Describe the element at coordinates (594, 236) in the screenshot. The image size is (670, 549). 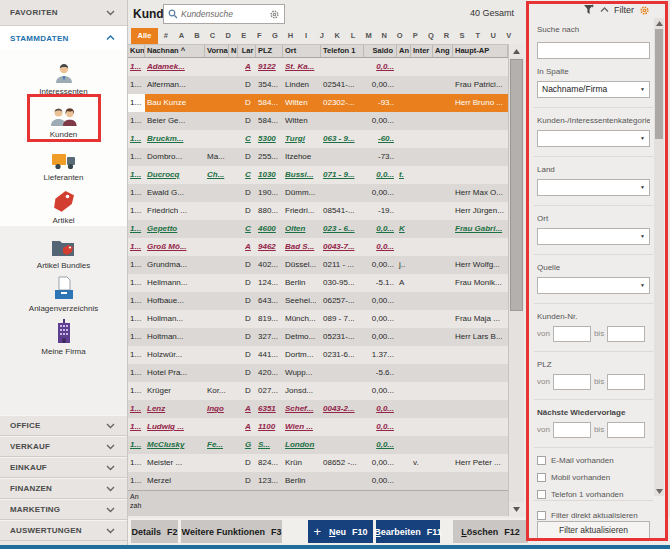
I see `ort-select: ▼` at that location.